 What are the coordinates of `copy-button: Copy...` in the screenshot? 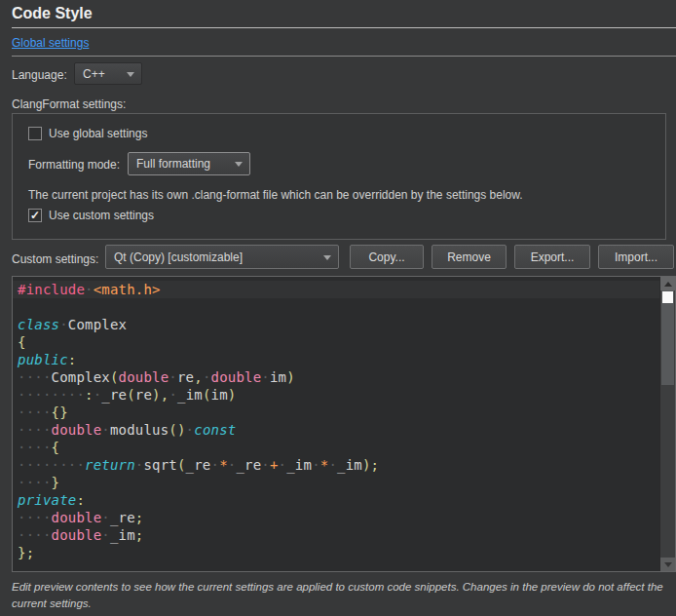 It's located at (387, 257).